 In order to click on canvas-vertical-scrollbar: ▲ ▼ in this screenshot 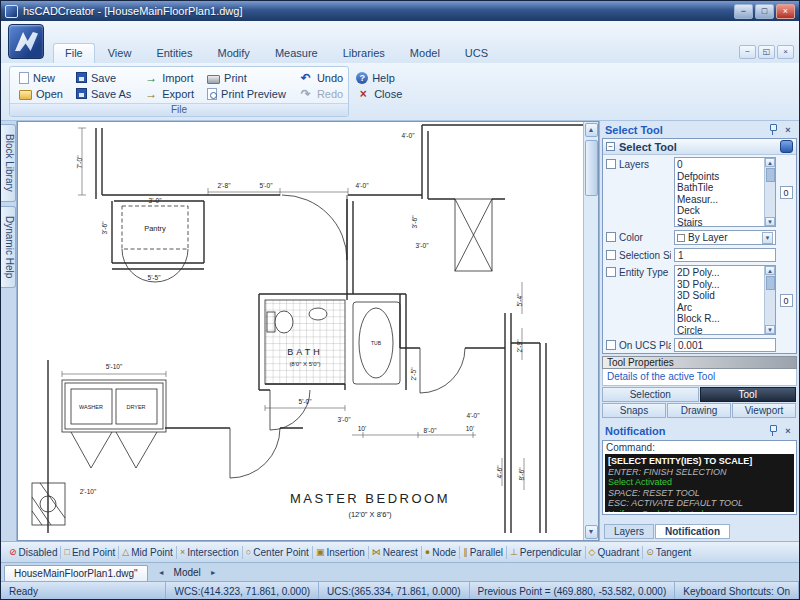, I will do `click(590, 331)`.